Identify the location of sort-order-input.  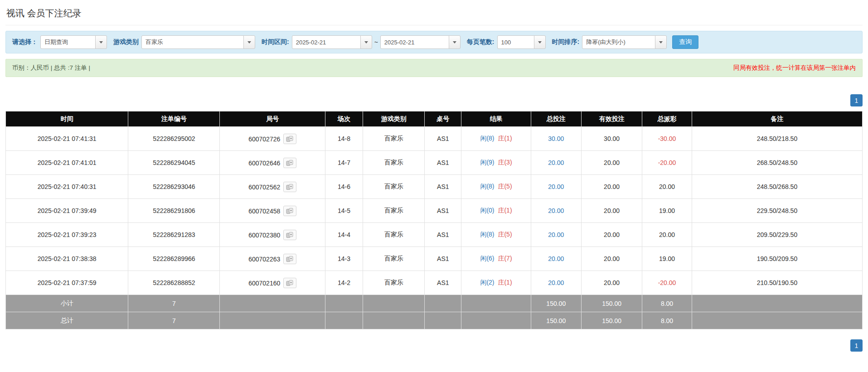
(619, 42).